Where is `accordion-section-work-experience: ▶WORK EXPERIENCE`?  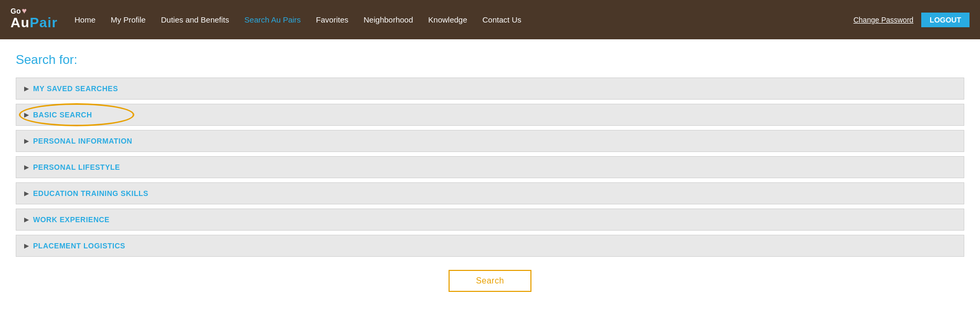
accordion-section-work-experience: ▶WORK EXPERIENCE is located at coordinates (490, 220).